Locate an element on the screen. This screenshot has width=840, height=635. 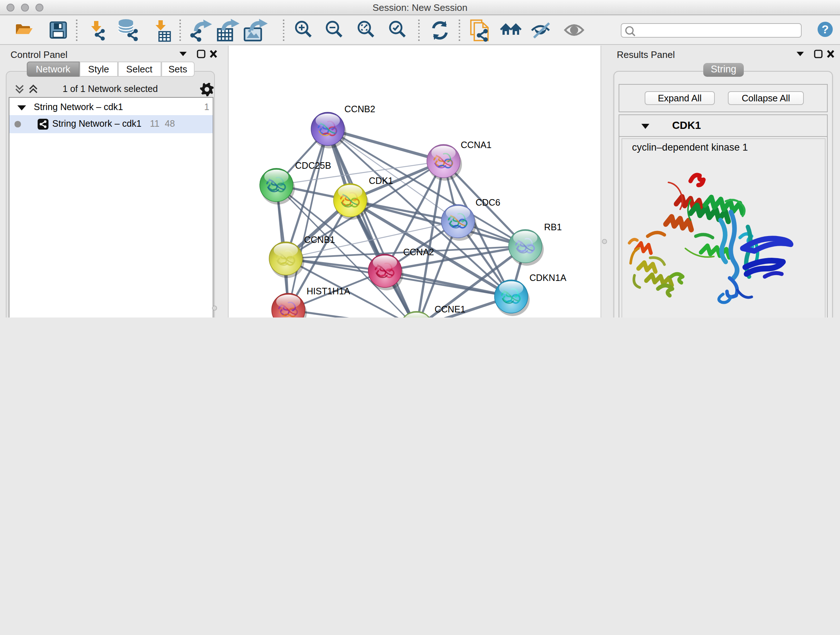
svg-text: CDK1 is located at coordinates (381, 181).